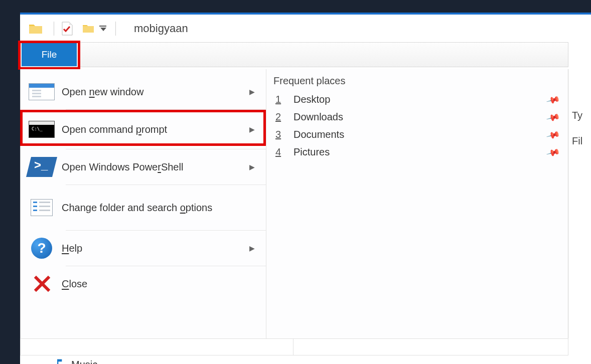 The image size is (591, 364). Describe the element at coordinates (49, 55) in the screenshot. I see `file-tab-label: File` at that location.